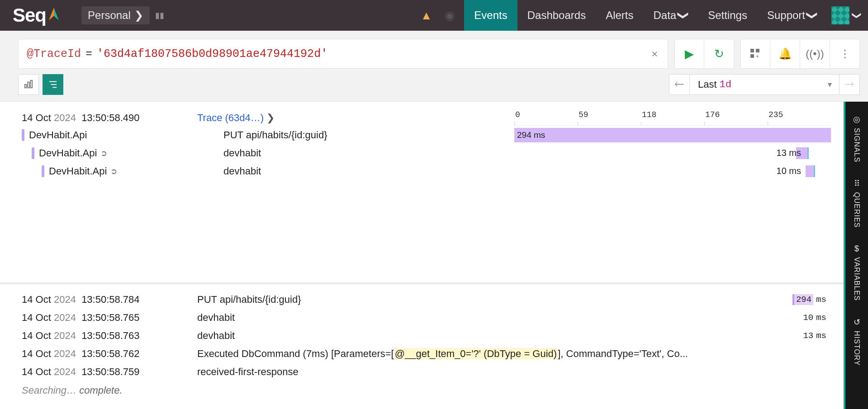  Describe the element at coordinates (812, 336) in the screenshot. I see `log-duration-chip: 13ms` at that location.